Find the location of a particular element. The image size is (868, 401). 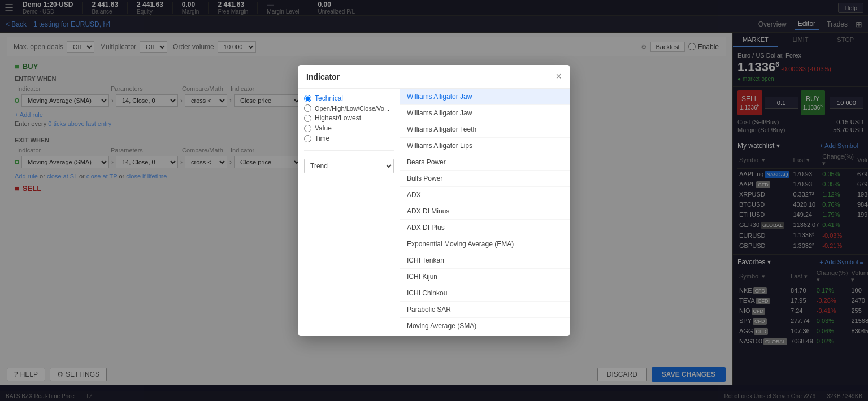

radio-time: Time is located at coordinates (349, 138).